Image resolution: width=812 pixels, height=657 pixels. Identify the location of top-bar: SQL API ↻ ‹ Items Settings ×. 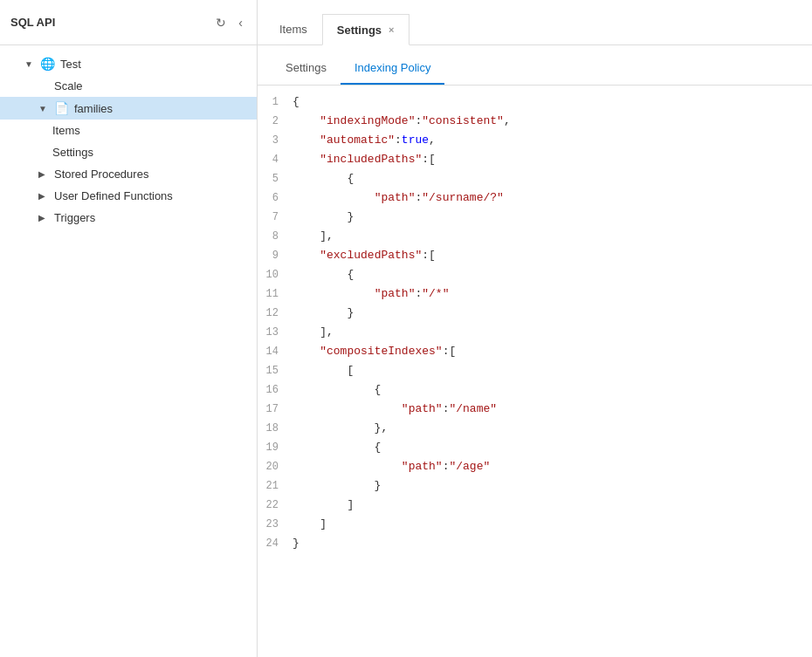
(406, 23).